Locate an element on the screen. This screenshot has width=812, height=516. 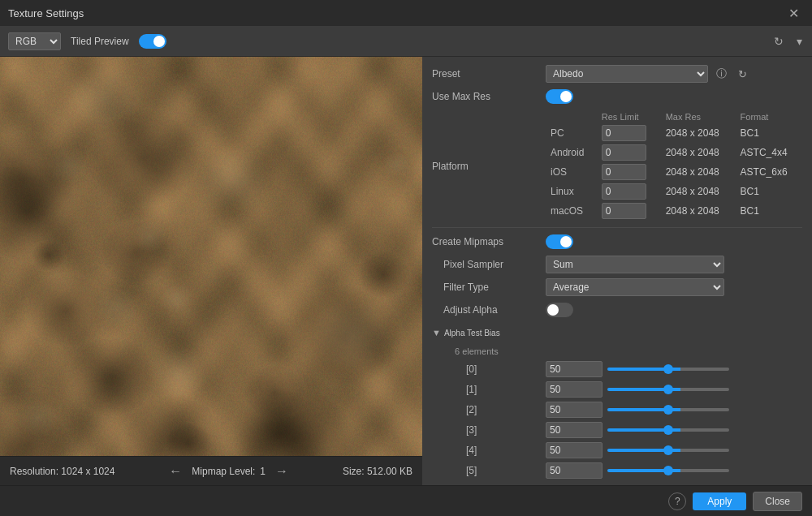
mipmap-value: 1 is located at coordinates (263, 471).